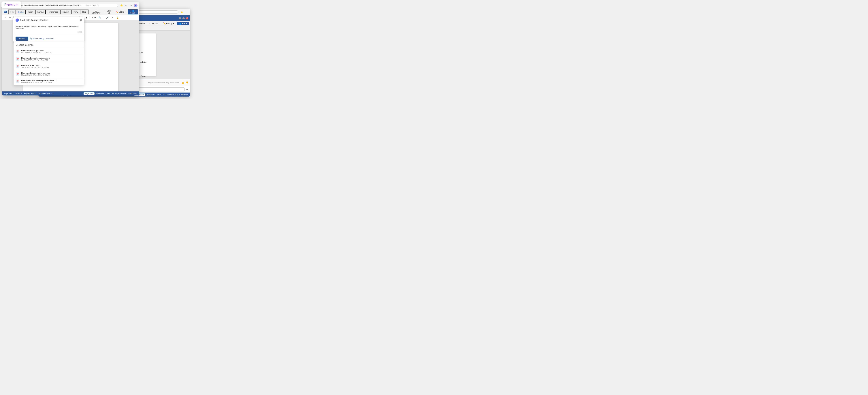  Describe the element at coordinates (135, 5) in the screenshot. I see `avatar-front: 👤` at that location.